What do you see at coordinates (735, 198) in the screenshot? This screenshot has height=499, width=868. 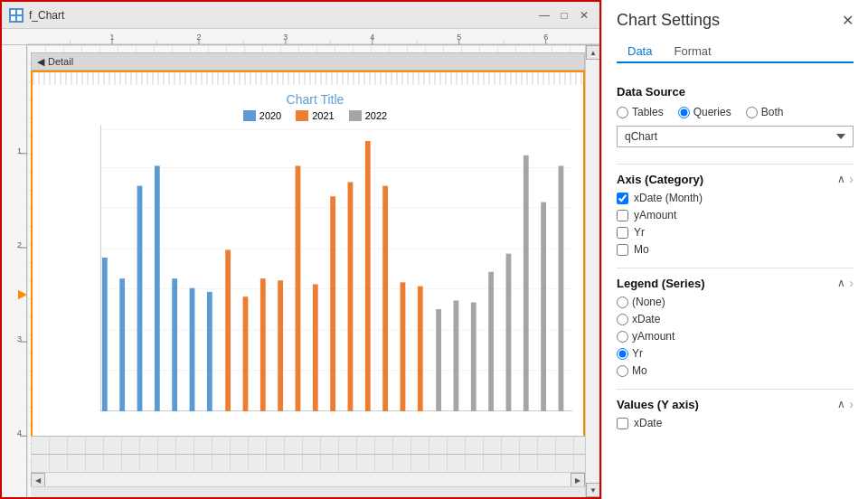 I see `checkbox-xdate-month: xDate (Month)` at bounding box center [735, 198].